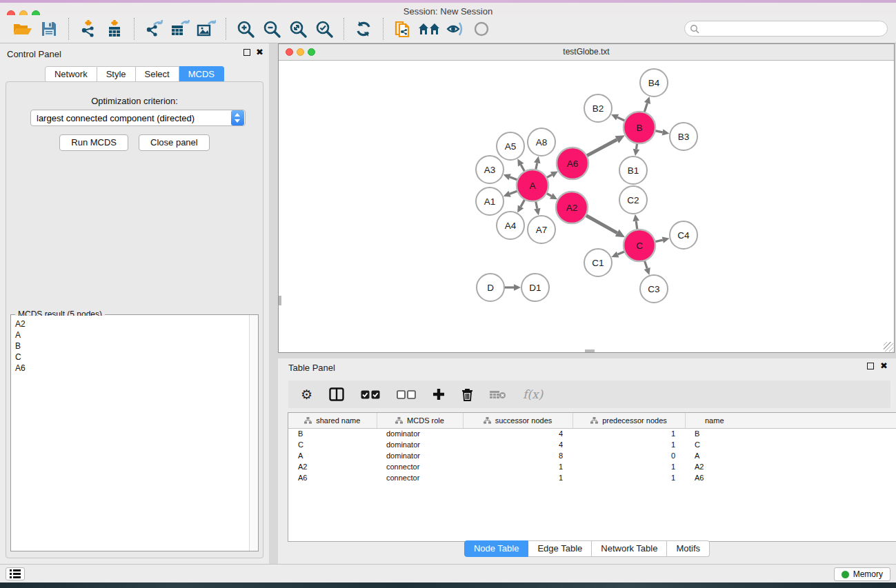 Image resolution: width=896 pixels, height=588 pixels. I want to click on edge-B-B2, so click(621, 119).